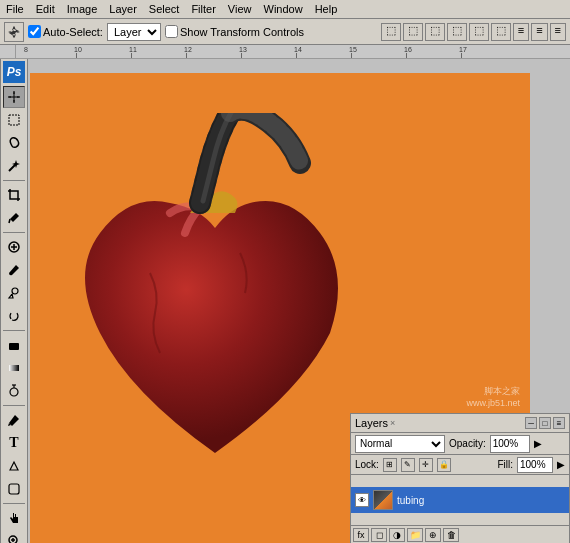  What do you see at coordinates (14, 345) in the screenshot?
I see `eraser-tool` at bounding box center [14, 345].